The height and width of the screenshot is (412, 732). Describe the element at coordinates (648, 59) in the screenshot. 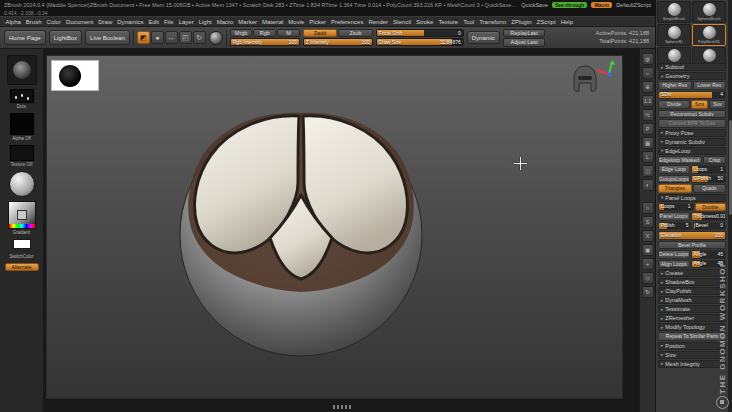

I see `bpr-render-icon: ◍` at that location.